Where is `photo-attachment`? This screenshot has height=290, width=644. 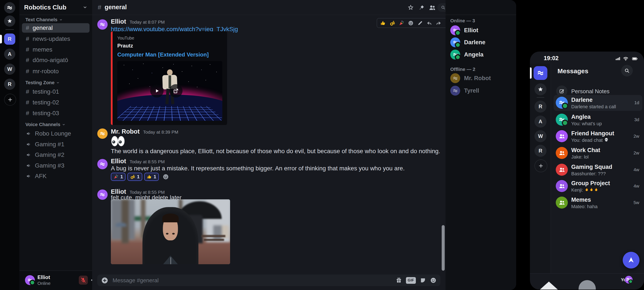 photo-attachment is located at coordinates (170, 232).